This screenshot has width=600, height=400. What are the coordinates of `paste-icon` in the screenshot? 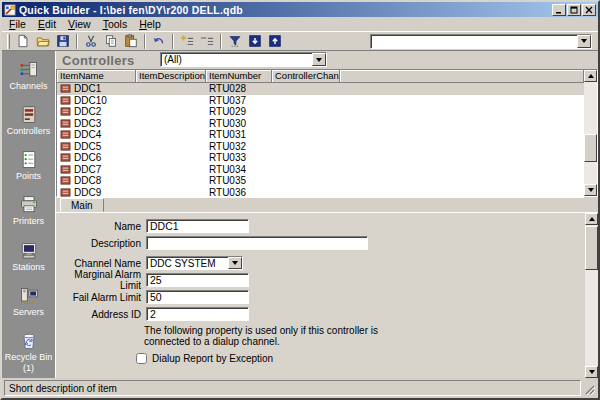 It's located at (131, 41).